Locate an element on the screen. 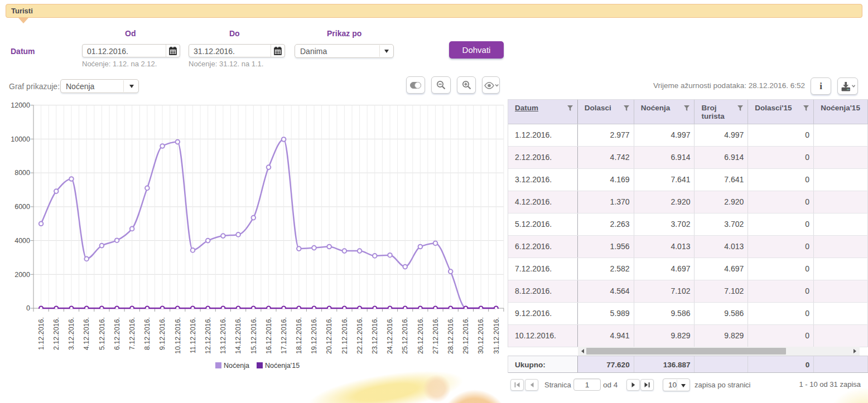 The width and height of the screenshot is (868, 403). svg-text: 29.12.2016. is located at coordinates (466, 336).